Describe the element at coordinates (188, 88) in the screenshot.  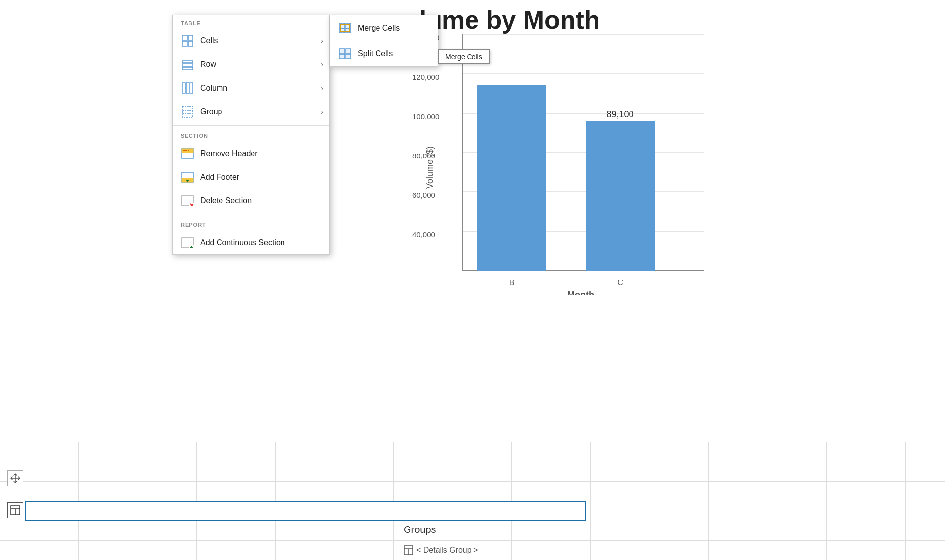
I see `column-icon` at that location.